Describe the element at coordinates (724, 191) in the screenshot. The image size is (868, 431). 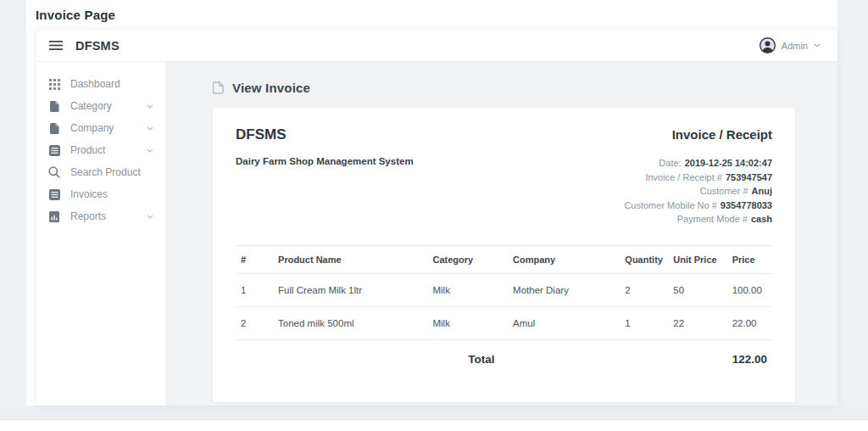
I see `detail-label: Customer #` at that location.